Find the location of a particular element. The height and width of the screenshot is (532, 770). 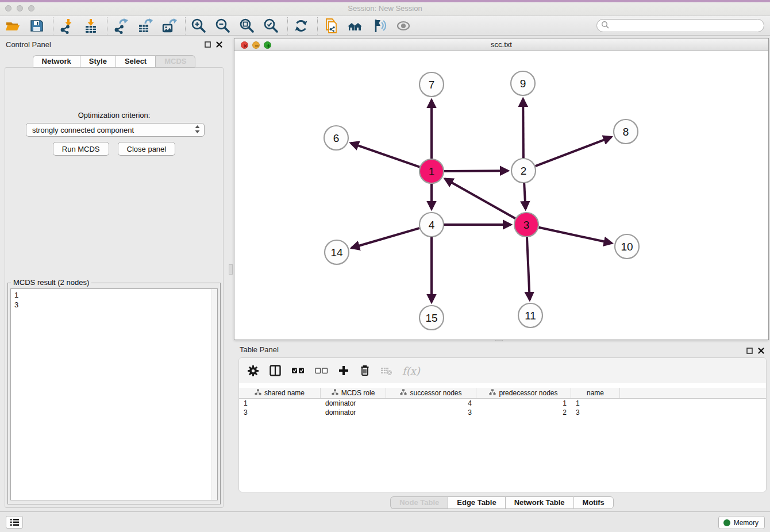

network-window-titlebar: scc.txt is located at coordinates (501, 45).